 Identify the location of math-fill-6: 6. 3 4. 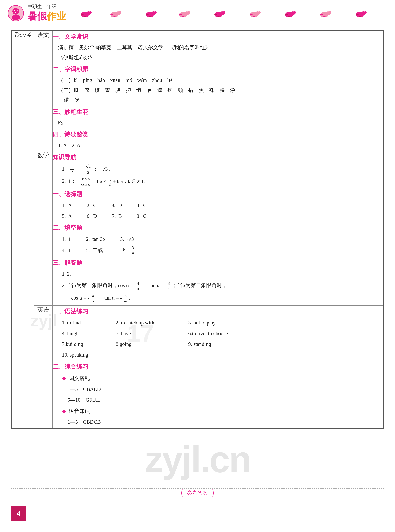
(129, 250).